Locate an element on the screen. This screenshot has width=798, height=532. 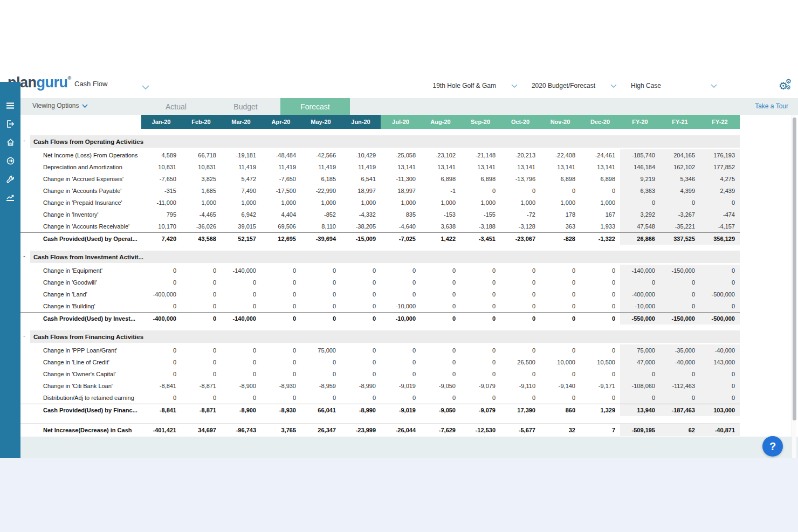
value-cell: 363 is located at coordinates (560, 226).